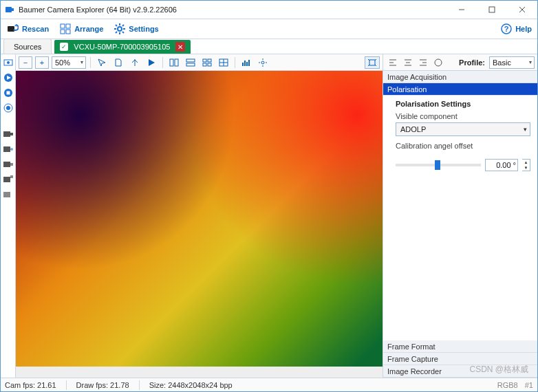 This screenshot has width=538, height=392. Describe the element at coordinates (8, 195) in the screenshot. I see `strip-camera5-icon` at that location.